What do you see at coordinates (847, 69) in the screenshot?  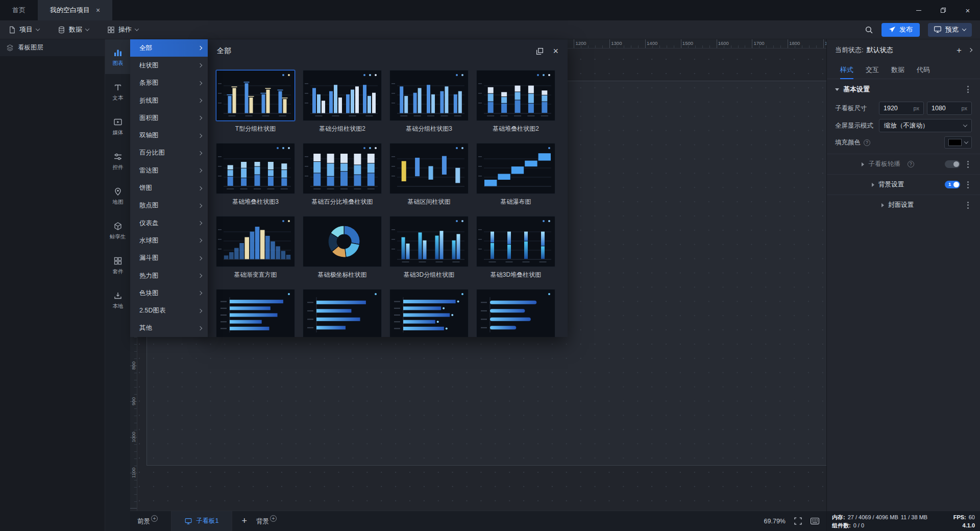 I see `inspector-tab-0: 样式` at bounding box center [847, 69].